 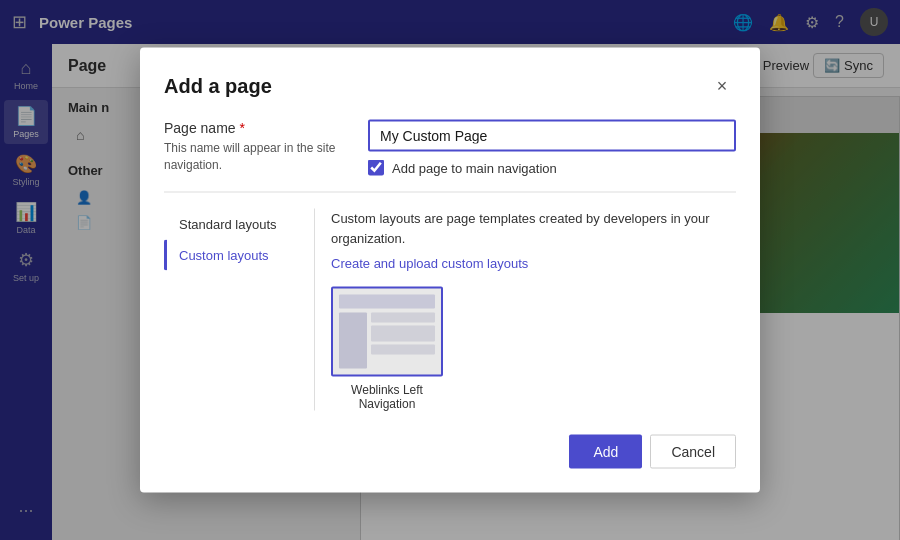 I want to click on modal-title: Add a page, so click(x=218, y=86).